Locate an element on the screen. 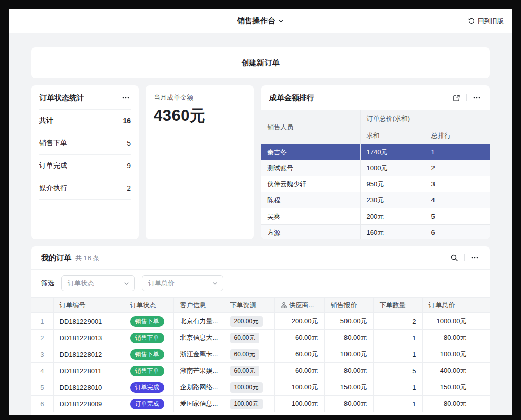 The image size is (521, 420). order-row: 5 DD181228010 订单完成 企划路网络... 100.00元 100.… is located at coordinates (260, 388).